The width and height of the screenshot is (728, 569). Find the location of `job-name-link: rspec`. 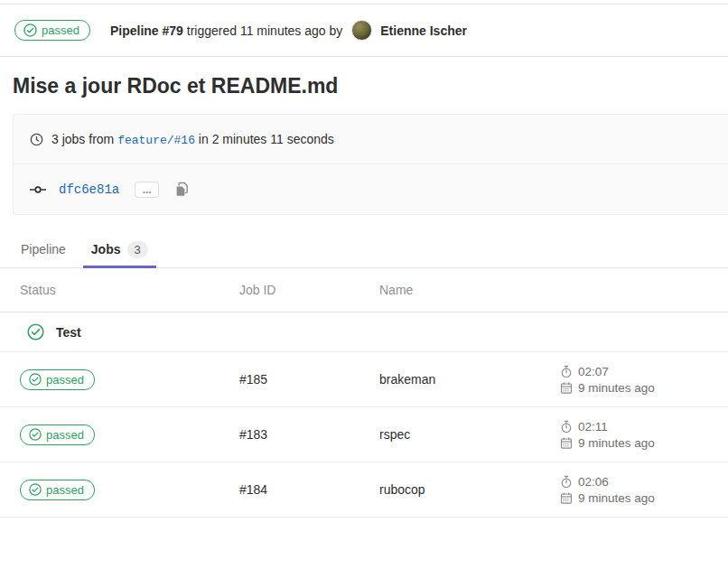

job-name-link: rspec is located at coordinates (395, 434).